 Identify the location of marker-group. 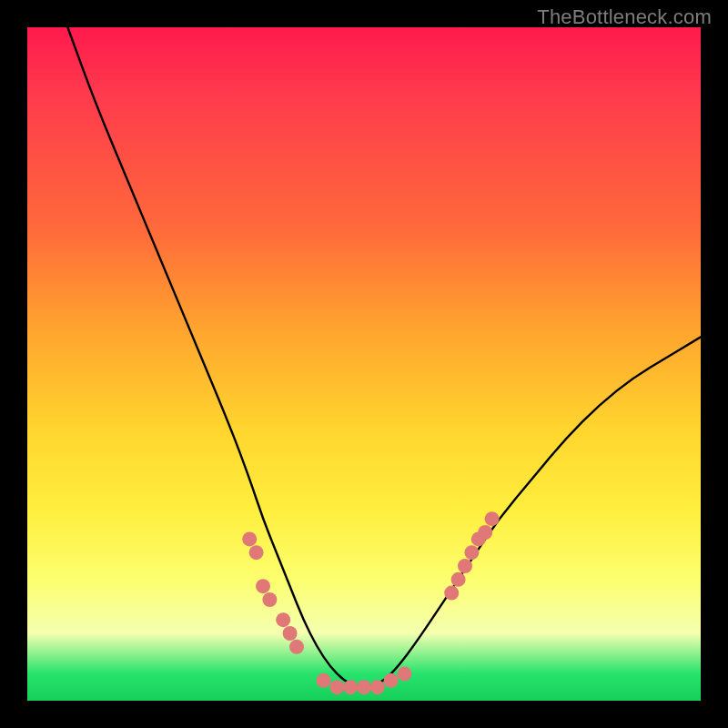
(370, 602).